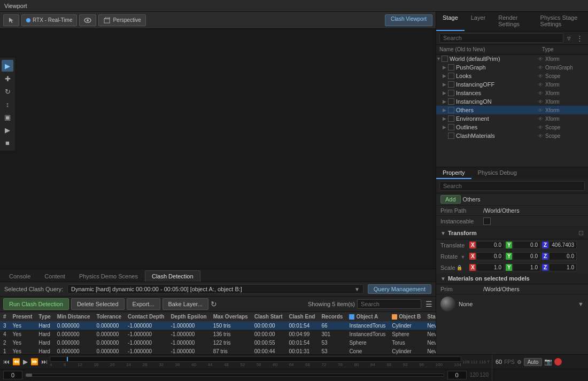  I want to click on col-records: Records, so click(332, 317).